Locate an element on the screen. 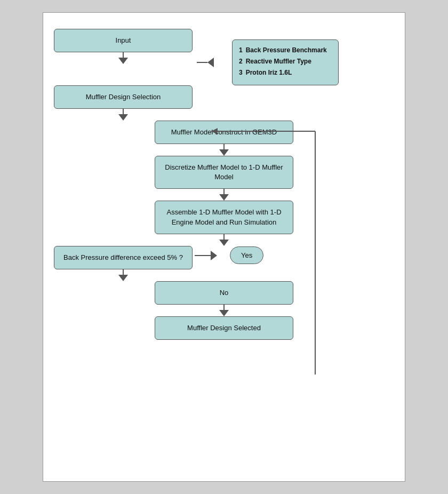  back-pressure-box: Back Pressure difference exceed 5% ? is located at coordinates (123, 258).